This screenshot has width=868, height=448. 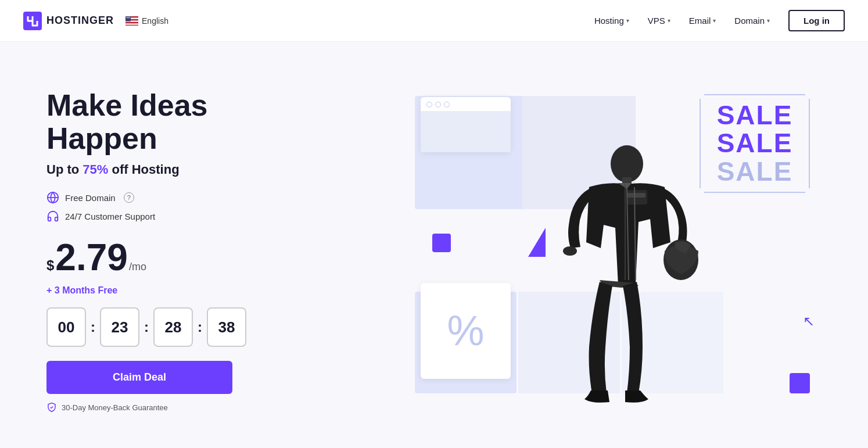 What do you see at coordinates (180, 170) in the screenshot?
I see `hero-subtitle: Up to 75% off Hosting` at bounding box center [180, 170].